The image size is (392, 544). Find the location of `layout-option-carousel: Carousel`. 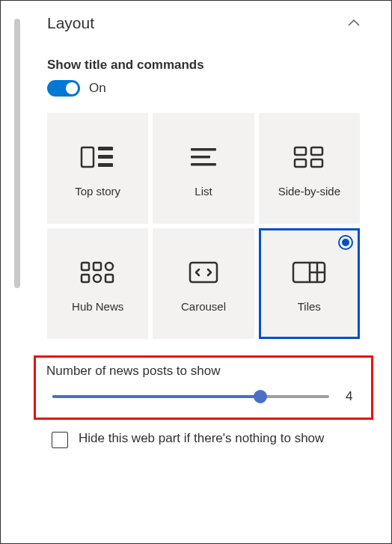

layout-option-carousel: Carousel is located at coordinates (203, 284).